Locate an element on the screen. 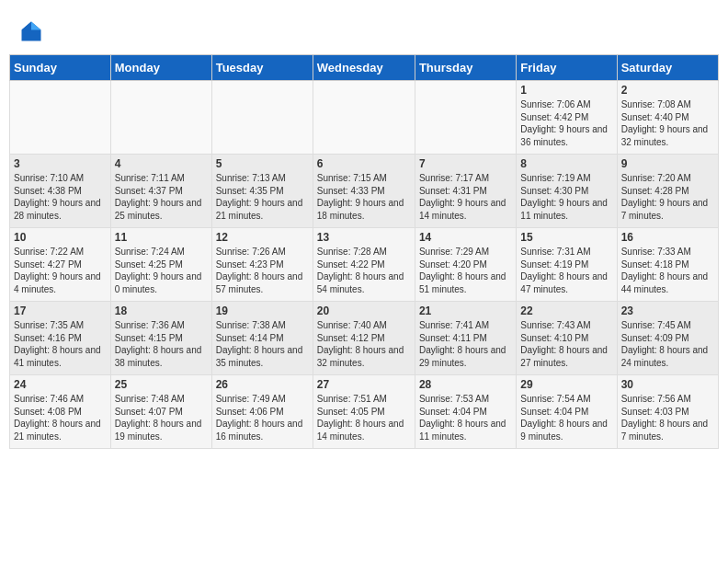 This screenshot has height=563, width=728. day-info: Sunrise: 7:22 AM Sunset: 4:27 PM Dayligh… is located at coordinates (61, 270).